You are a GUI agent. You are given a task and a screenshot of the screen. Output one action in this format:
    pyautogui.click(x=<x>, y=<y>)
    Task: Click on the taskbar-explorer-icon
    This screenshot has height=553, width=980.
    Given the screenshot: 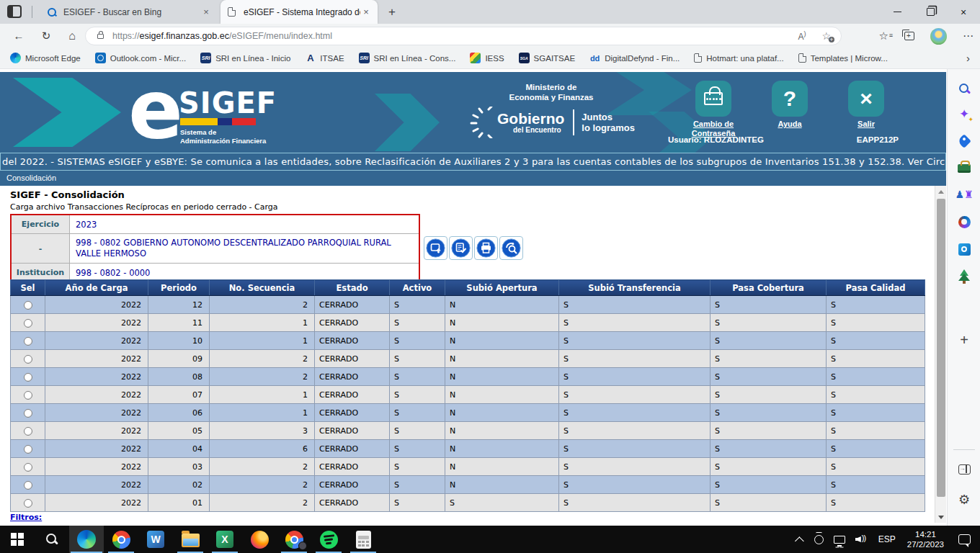 What is the action you would take?
    pyautogui.click(x=190, y=539)
    